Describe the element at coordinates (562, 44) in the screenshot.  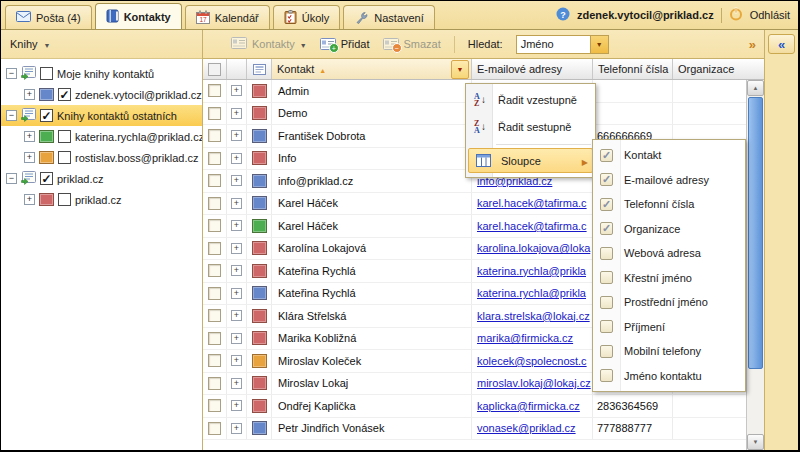
I see `search-field-select: Jméno` at that location.